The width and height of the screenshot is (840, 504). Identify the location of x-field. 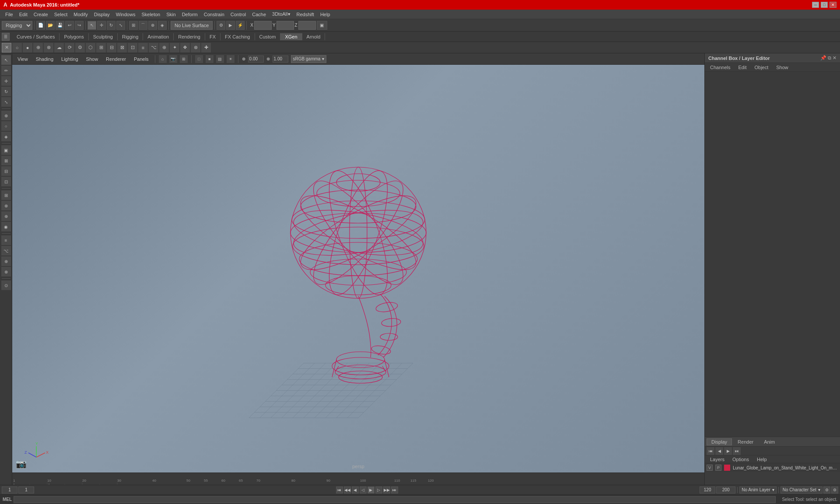
(263, 25).